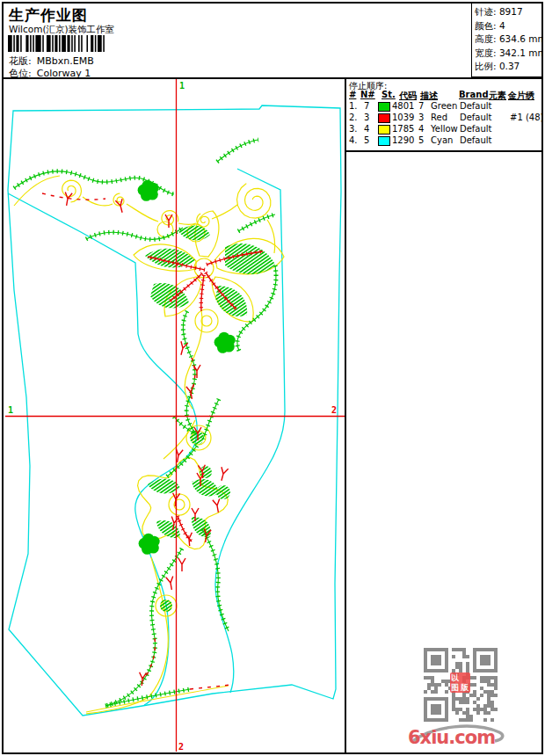  What do you see at coordinates (345, 415) in the screenshot?
I see `panel-divider` at bounding box center [345, 415].